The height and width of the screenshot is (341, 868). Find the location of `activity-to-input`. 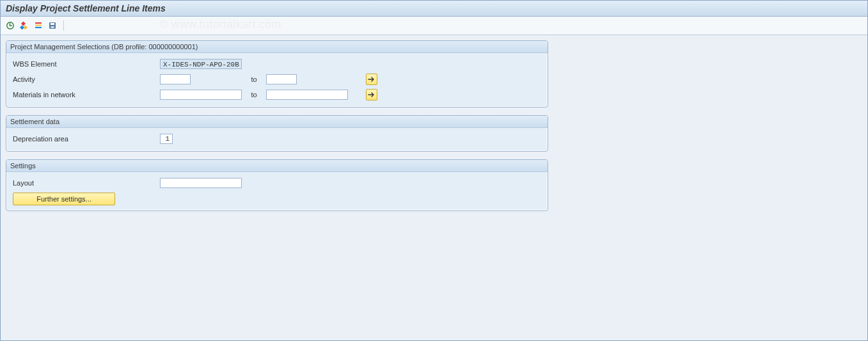

activity-to-input is located at coordinates (281, 79).